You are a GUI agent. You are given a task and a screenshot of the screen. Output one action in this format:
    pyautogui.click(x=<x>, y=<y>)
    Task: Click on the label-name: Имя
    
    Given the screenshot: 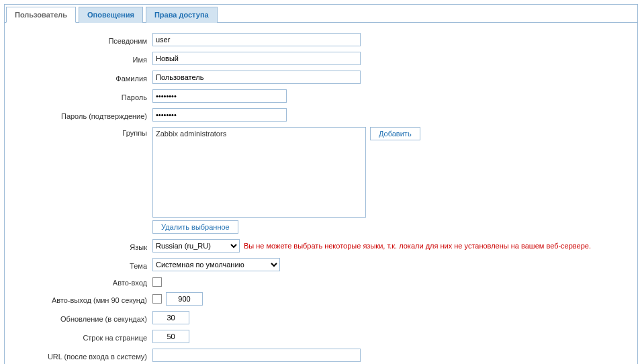 What is the action you would take?
    pyautogui.click(x=82, y=59)
    